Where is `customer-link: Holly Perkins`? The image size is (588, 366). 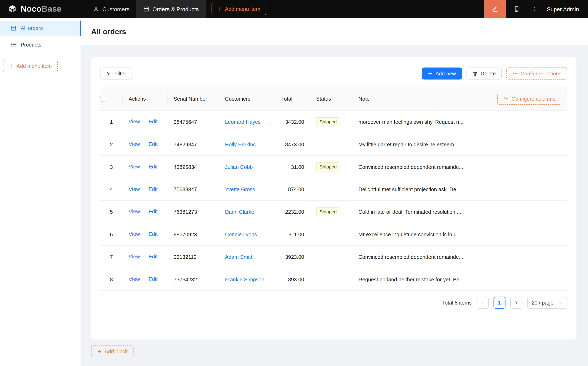
customer-link: Holly Perkins is located at coordinates (241, 144).